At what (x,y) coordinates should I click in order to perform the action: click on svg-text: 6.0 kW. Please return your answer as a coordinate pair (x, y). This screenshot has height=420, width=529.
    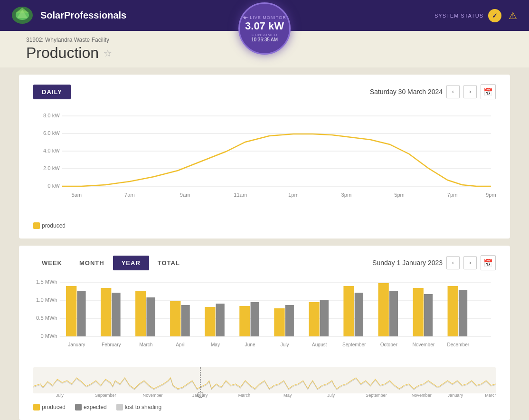
    Looking at the image, I should click on (51, 133).